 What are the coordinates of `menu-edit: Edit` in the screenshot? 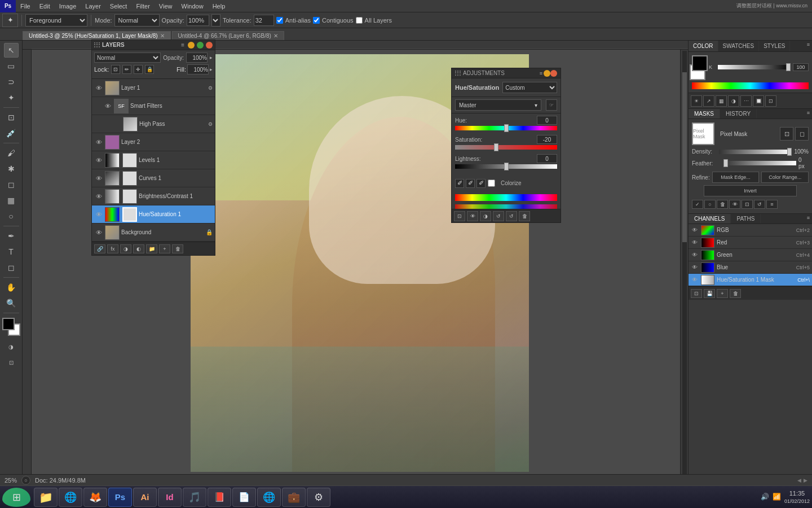 It's located at (45, 6).